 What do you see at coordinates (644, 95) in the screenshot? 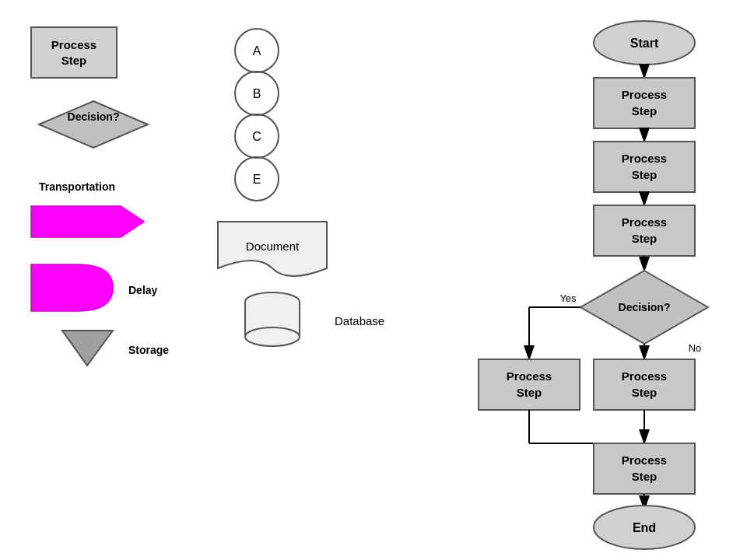
I see `flowchart-process1-label1: Process` at bounding box center [644, 95].